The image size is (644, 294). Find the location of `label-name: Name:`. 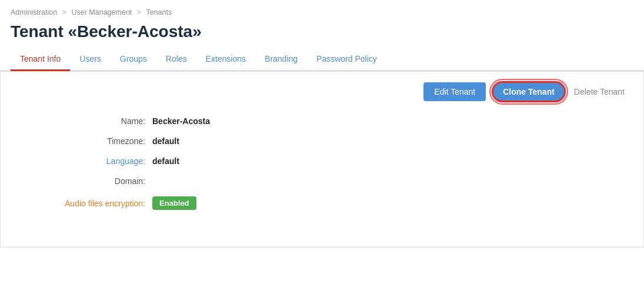

label-name: Name: is located at coordinates (99, 121).